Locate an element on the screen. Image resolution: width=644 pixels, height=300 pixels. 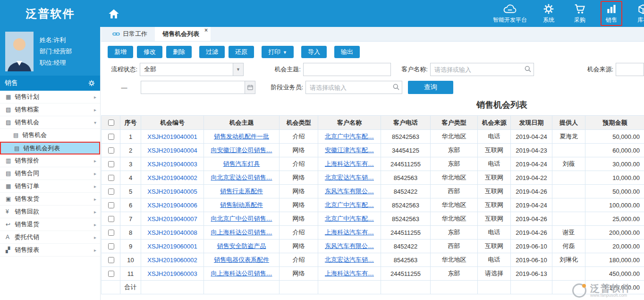
sidebar-item-sales-shipping: ▣ 销售发货 ▸ is located at coordinates (50, 199).